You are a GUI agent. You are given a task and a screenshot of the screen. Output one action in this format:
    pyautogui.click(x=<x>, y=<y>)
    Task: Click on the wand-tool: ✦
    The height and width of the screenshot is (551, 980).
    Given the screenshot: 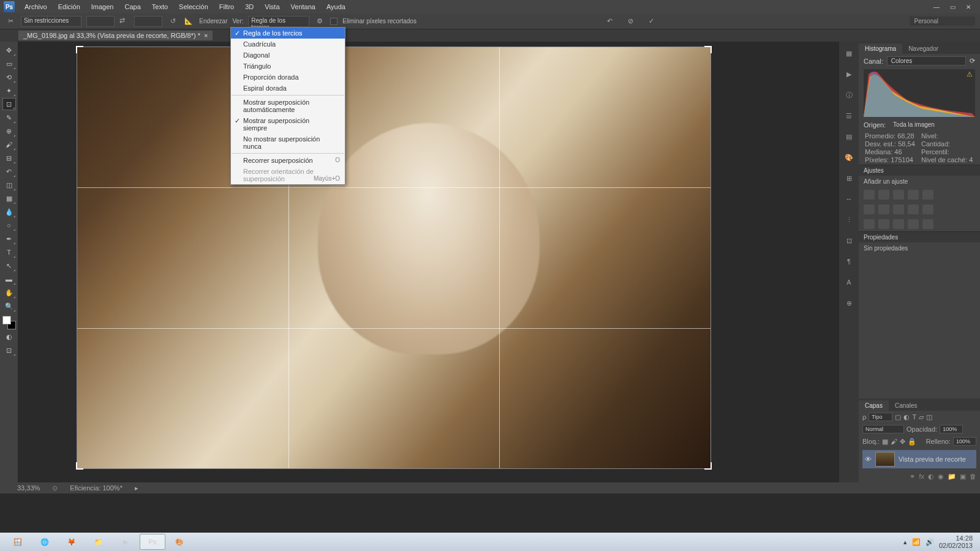 What is the action you would take?
    pyautogui.click(x=9, y=91)
    